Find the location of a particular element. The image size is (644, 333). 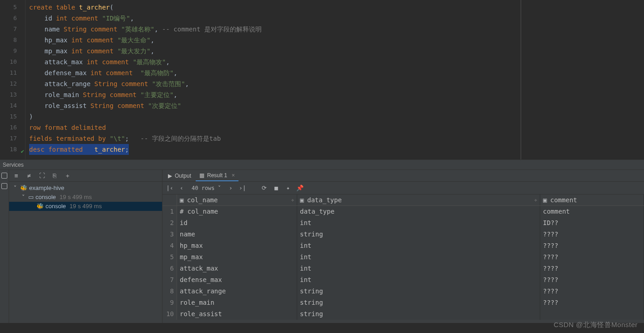

tree-toolbar-button-4: ＋ is located at coordinates (67, 176).